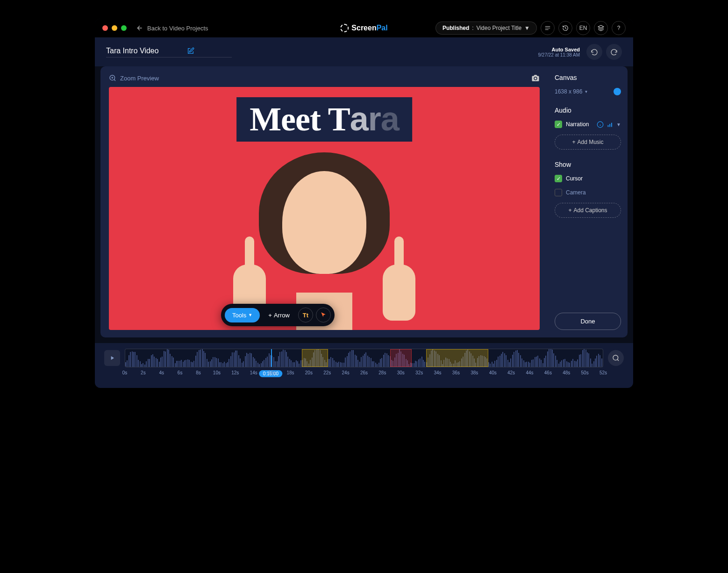 This screenshot has width=728, height=573. What do you see at coordinates (278, 315) in the screenshot?
I see `tools-popup: Tools ▼ + Arrow Tt` at bounding box center [278, 315].